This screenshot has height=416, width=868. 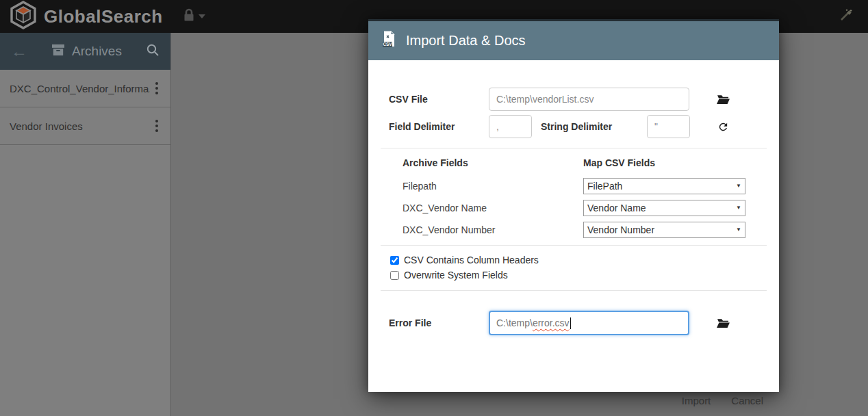 I want to click on checkbox-label: Overwrite System Fields, so click(x=456, y=275).